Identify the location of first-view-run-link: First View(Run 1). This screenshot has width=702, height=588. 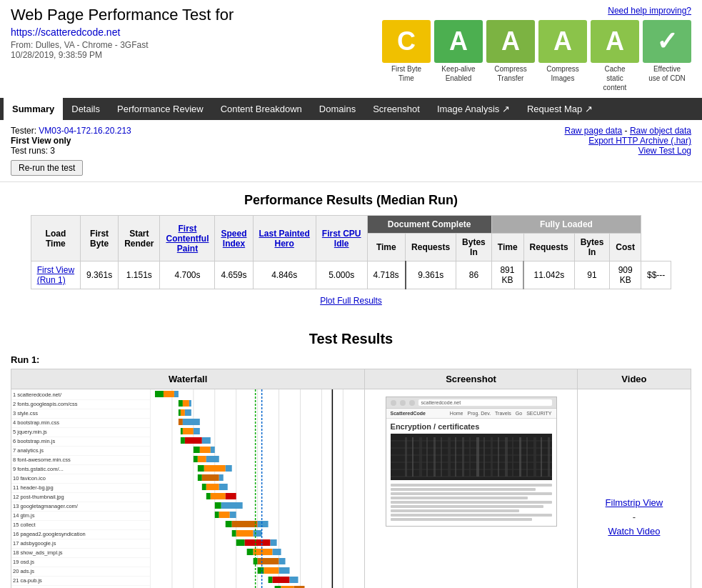
(56, 275).